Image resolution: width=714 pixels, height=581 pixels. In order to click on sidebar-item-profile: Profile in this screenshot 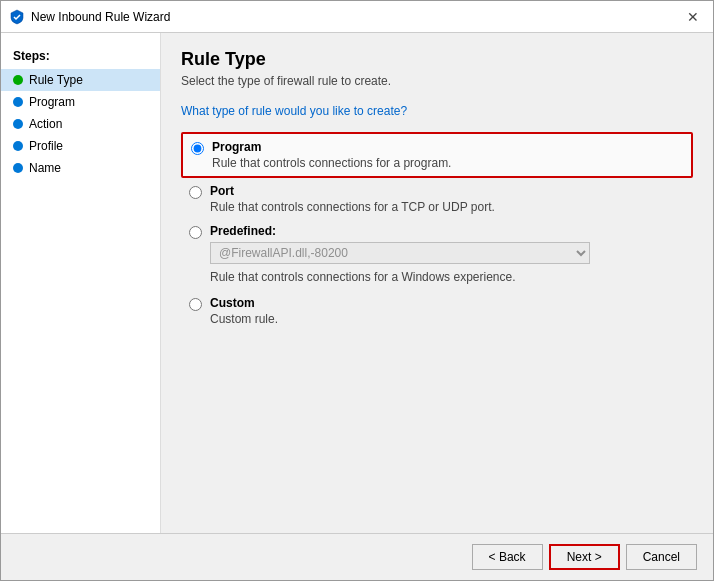, I will do `click(80, 146)`.